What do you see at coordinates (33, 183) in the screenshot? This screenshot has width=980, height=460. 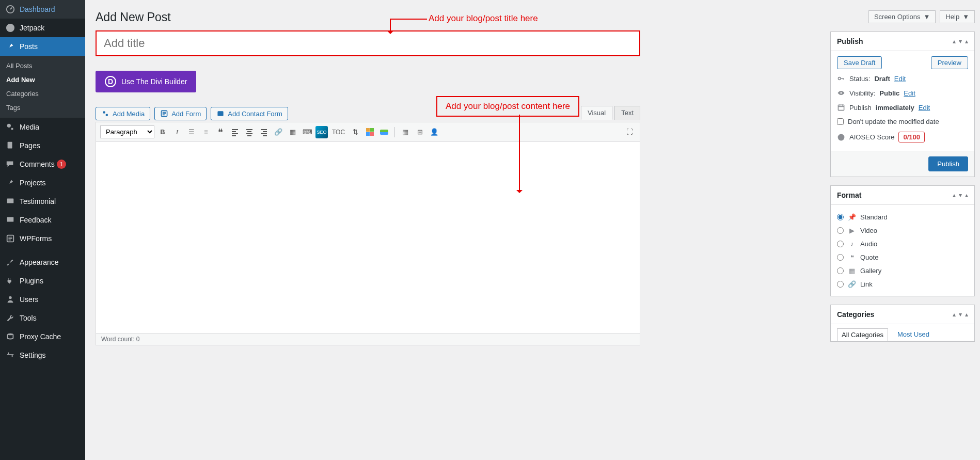 I see `sidebar-label: Projects` at bounding box center [33, 183].